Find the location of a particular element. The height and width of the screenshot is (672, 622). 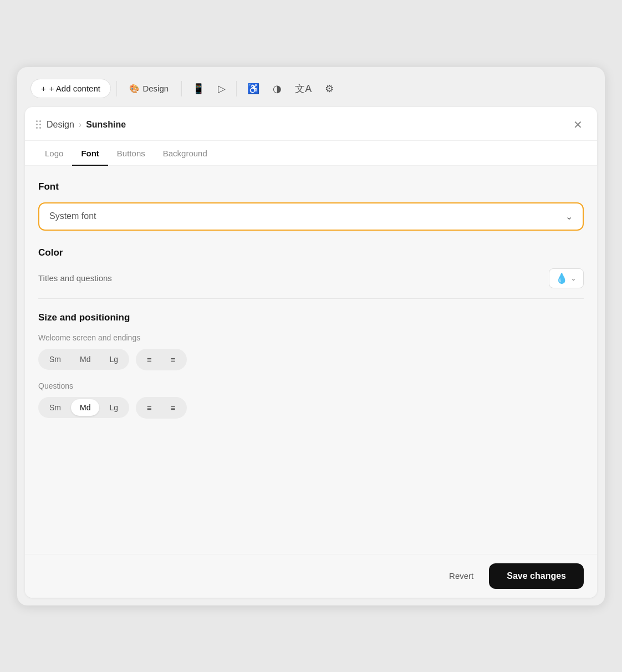

align-center-icon: ≡ is located at coordinates (173, 359).